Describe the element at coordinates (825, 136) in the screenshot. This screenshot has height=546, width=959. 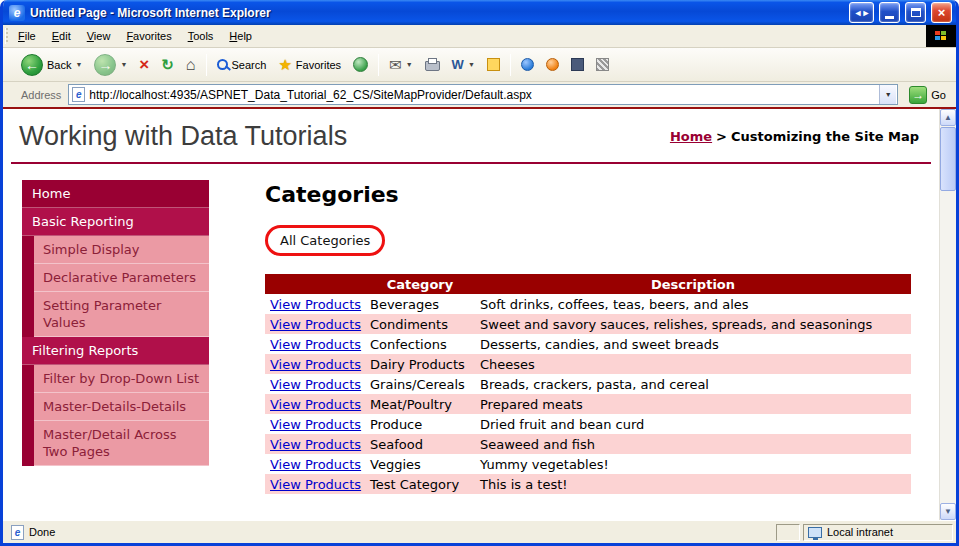
I see `breadcrumb-current: Customizing the Site Map` at that location.